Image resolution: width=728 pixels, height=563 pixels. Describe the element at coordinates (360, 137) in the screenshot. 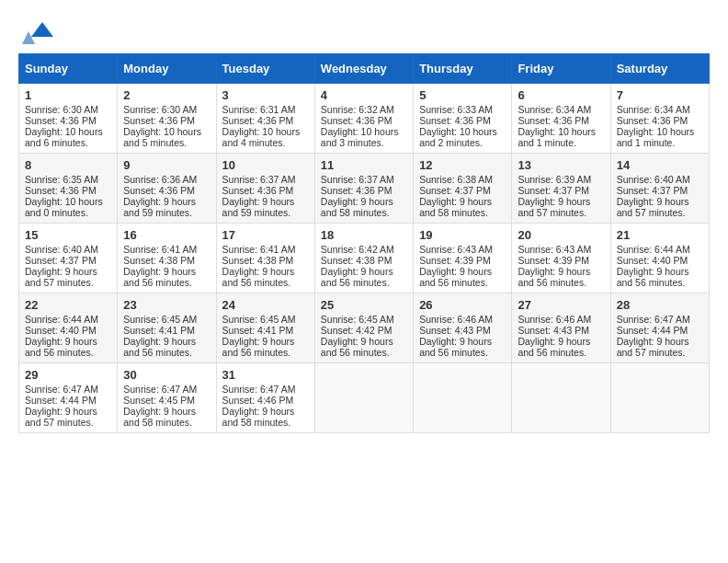

I see `daylight-text: Daylight: 10 hours and 3 minutes.` at that location.